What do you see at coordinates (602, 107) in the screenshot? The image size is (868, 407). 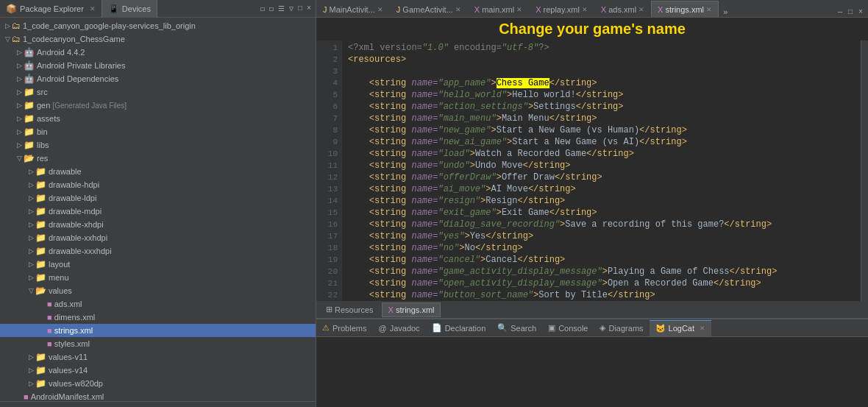 I see `code-line-6: <string name="action_settings">Settings<…` at bounding box center [602, 107].